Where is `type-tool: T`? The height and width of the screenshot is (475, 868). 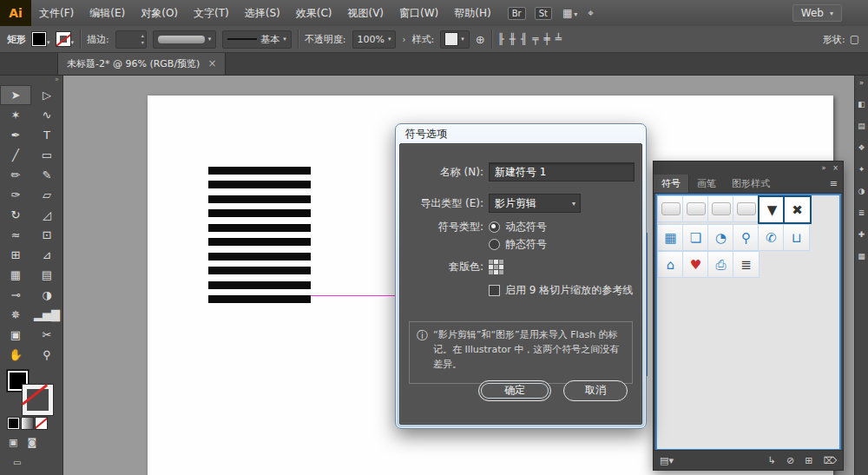 type-tool: T is located at coordinates (47, 135).